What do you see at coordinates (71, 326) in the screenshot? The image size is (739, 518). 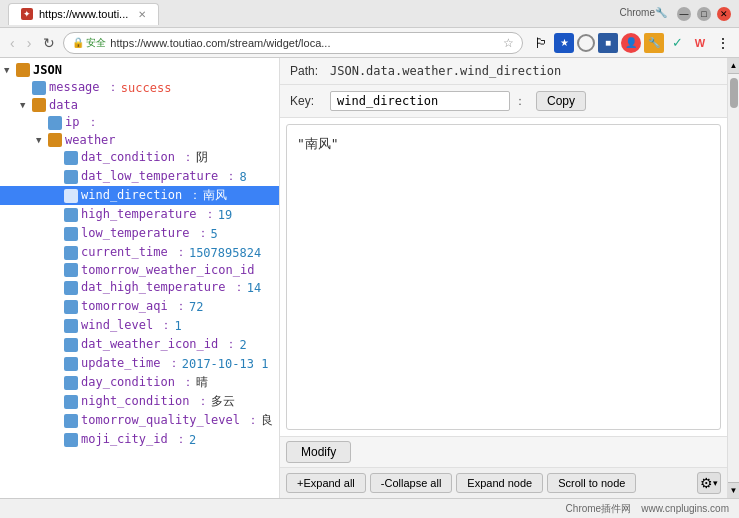 I see `field-wlevel-icon` at bounding box center [71, 326].